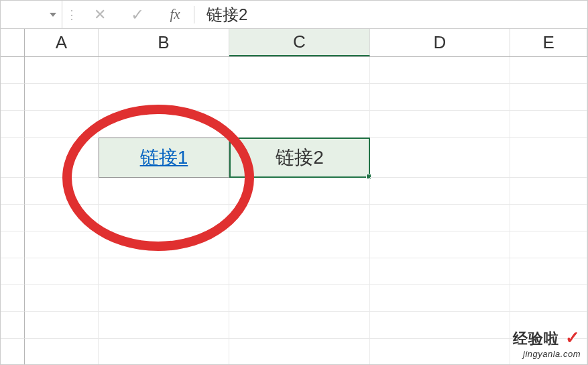 Image resolution: width=588 pixels, height=365 pixels. Describe the element at coordinates (100, 15) in the screenshot. I see `cancel-icon: ✕` at that location.